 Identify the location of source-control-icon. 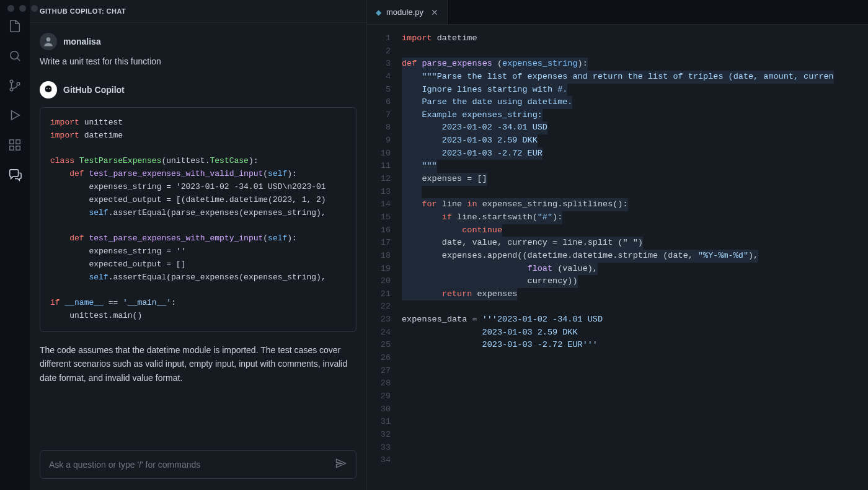
(15, 85).